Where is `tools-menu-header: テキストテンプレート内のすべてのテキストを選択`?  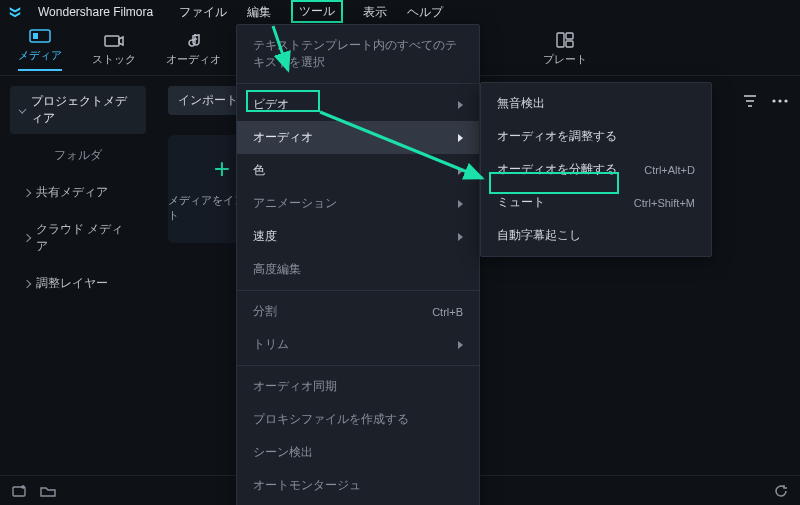 tools-menu-header: テキストテンプレート内のすべてのテキストを選択 is located at coordinates (358, 54).